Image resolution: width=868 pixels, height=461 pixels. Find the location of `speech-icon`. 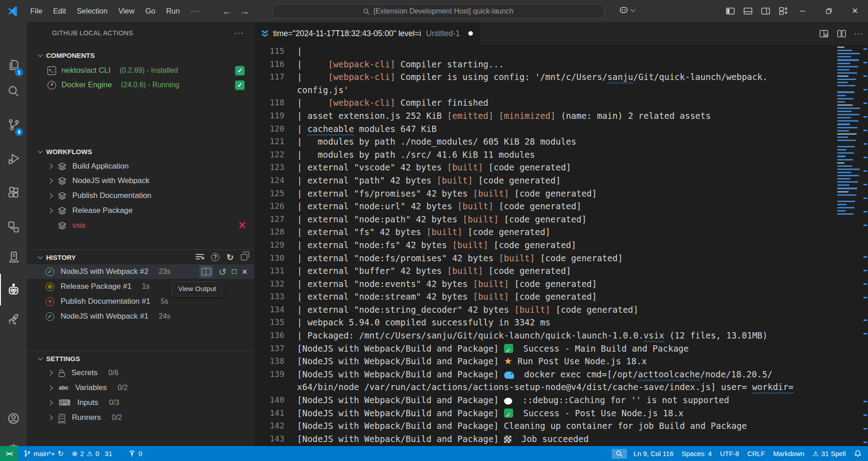

speech-icon is located at coordinates (508, 401).